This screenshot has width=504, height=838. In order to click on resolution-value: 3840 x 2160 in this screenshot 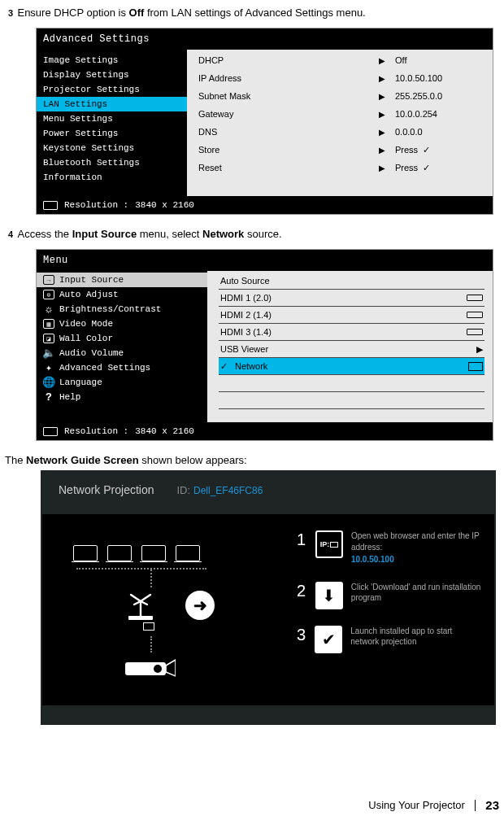, I will do `click(164, 205)`.